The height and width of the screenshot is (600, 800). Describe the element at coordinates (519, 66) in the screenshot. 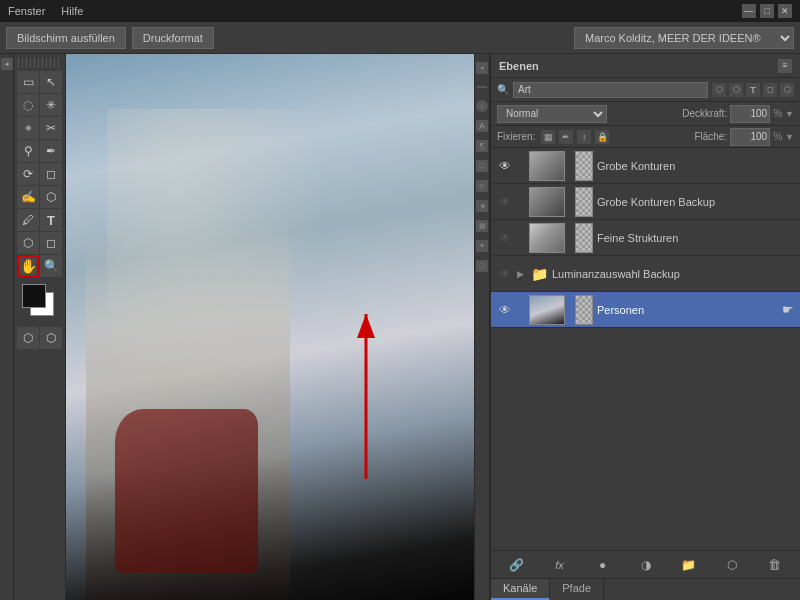

I see `panel-title: Ebenen` at that location.